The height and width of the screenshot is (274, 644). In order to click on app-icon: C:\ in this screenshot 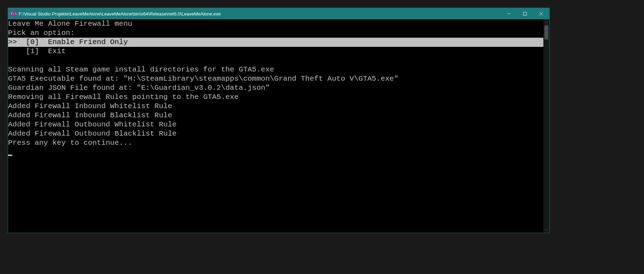, I will do `click(14, 14)`.